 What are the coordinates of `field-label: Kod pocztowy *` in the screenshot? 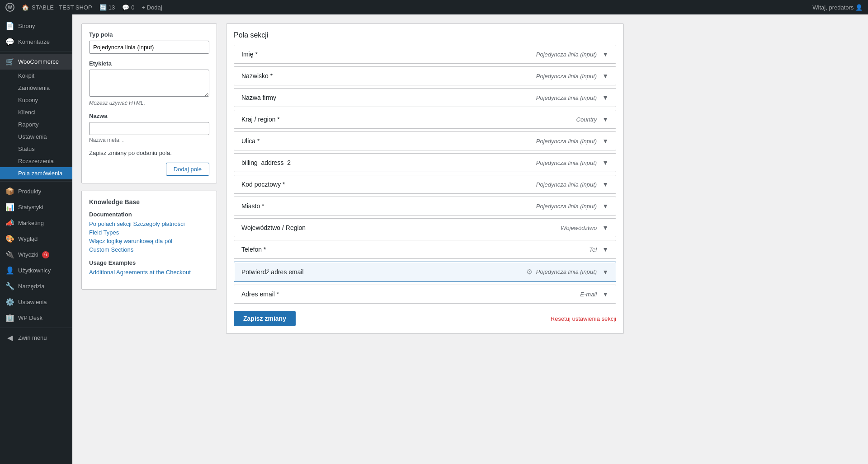 It's located at (389, 184).